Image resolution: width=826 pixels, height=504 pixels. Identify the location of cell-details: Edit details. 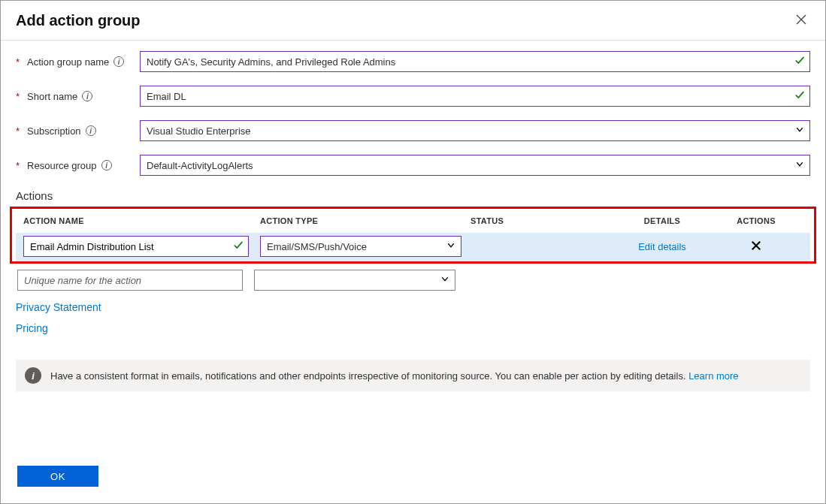
(662, 246).